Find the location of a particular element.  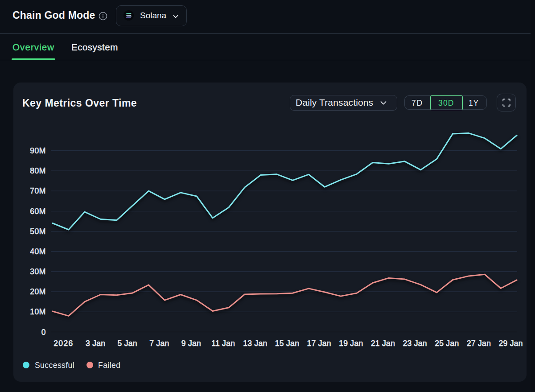

svg-text: 80M is located at coordinates (38, 171).